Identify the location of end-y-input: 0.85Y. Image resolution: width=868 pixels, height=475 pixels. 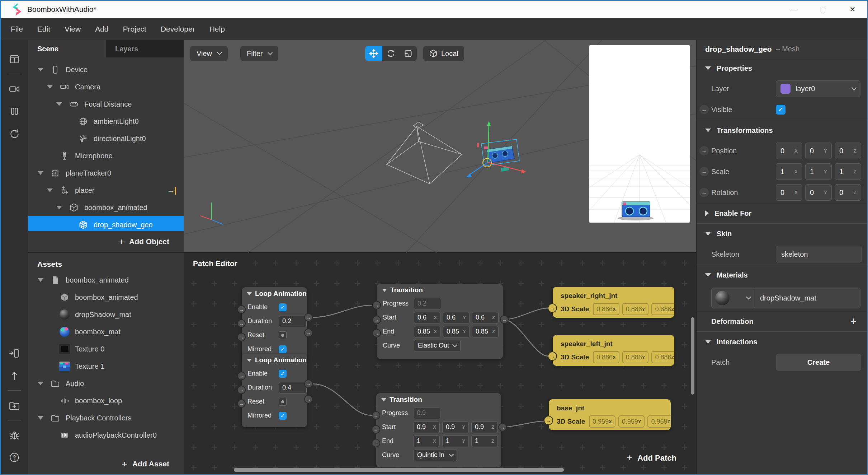
(456, 332).